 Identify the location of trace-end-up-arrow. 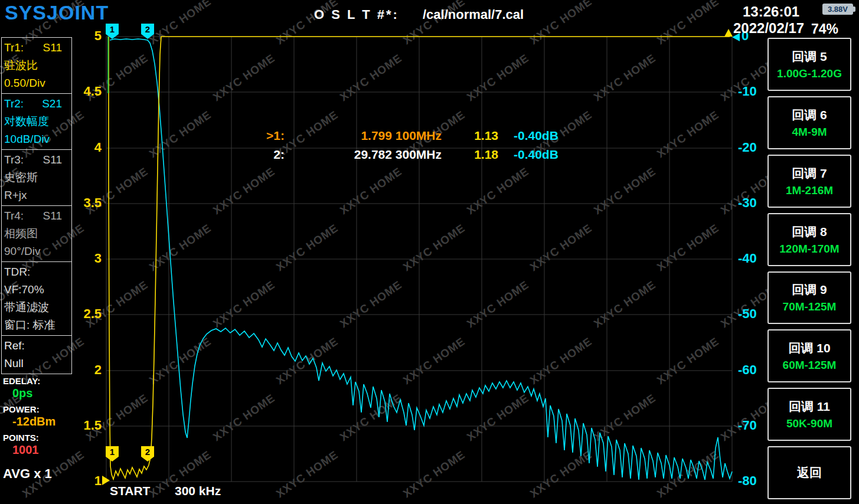
(729, 33).